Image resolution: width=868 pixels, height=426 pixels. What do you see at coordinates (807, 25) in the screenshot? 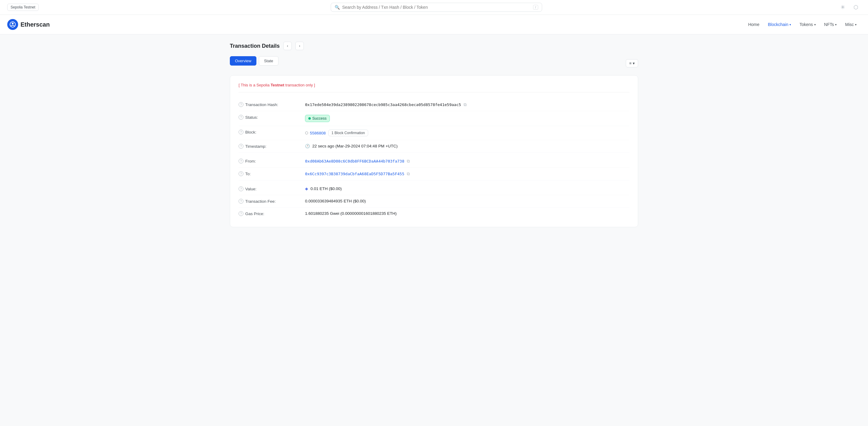
I see `nav-item-tokens: Tokens ▾` at bounding box center [807, 25].